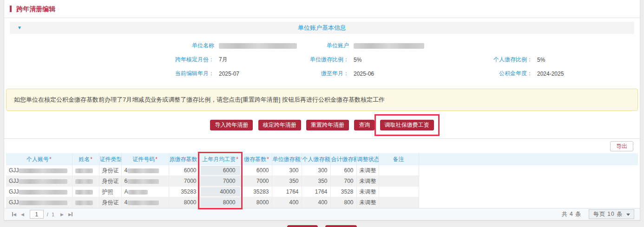  What do you see at coordinates (256, 159) in the screenshot?
I see `col-base: 缴存基数*` at bounding box center [256, 159].